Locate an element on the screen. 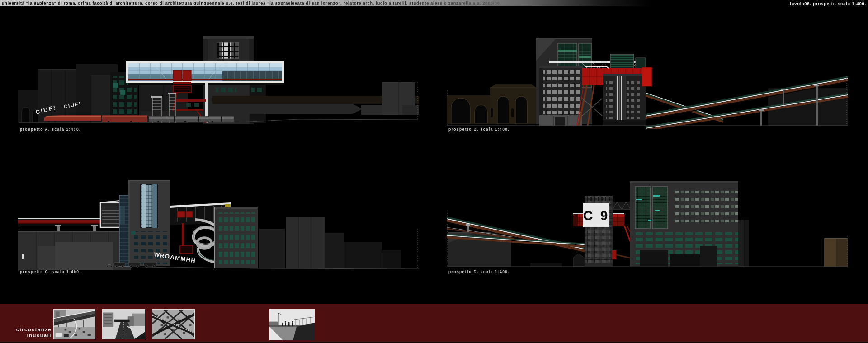 Image resolution: width=868 pixels, height=343 pixels. caption-elevation-c: prospetto C. scala 1:400. is located at coordinates (51, 272).